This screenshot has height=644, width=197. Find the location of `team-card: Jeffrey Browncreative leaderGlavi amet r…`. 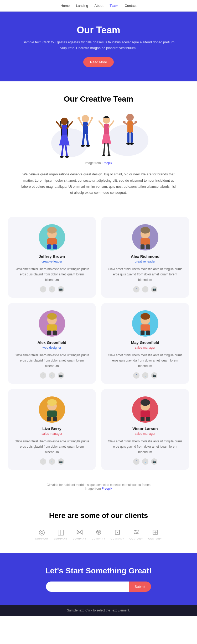

team-card: Jeffrey Browncreative leaderGlavi amet r… is located at coordinates (52, 257).